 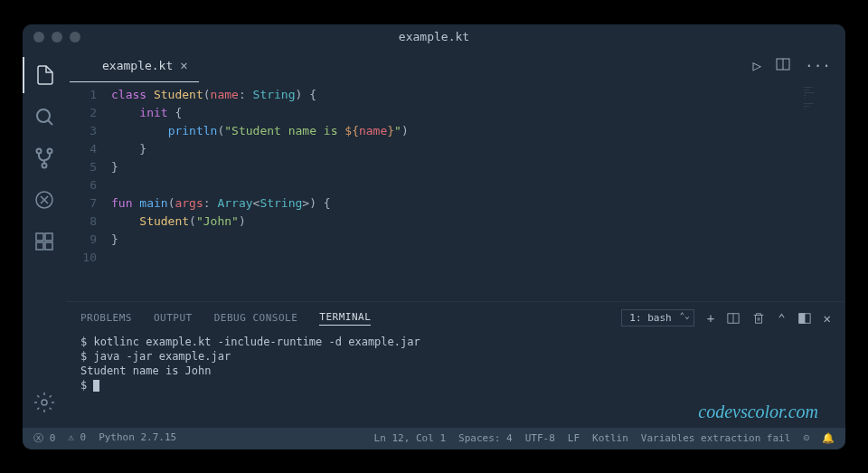 I want to click on status-eol: LF, so click(x=573, y=438).